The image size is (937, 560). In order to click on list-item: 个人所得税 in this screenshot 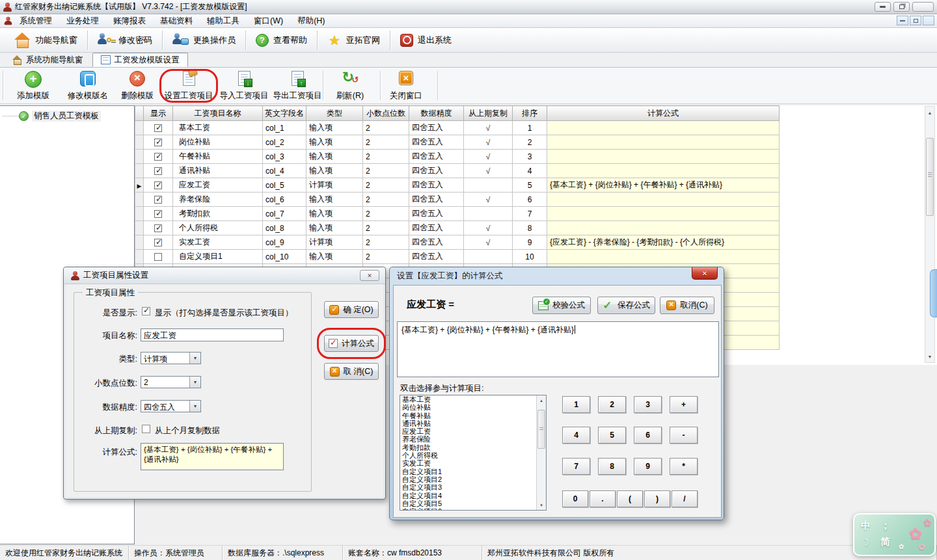, I will do `click(473, 455)`.